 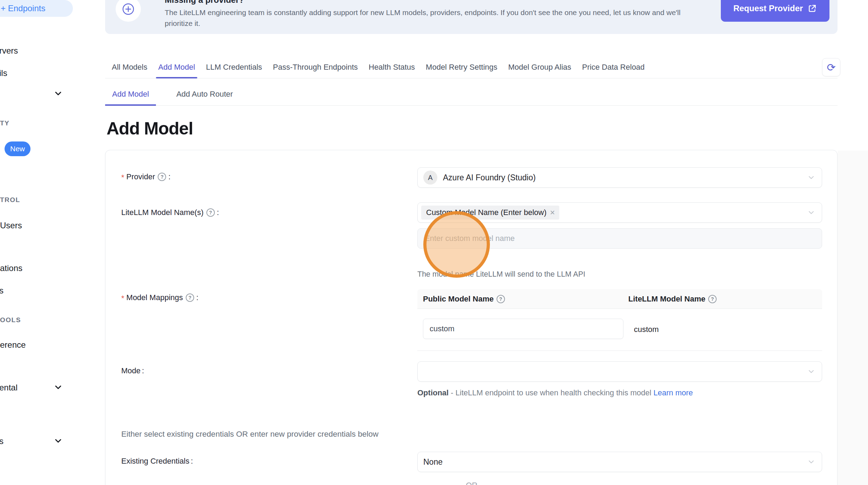 What do you see at coordinates (205, 94) in the screenshot?
I see `subtab-add-auto-router: Add Auto Router` at bounding box center [205, 94].